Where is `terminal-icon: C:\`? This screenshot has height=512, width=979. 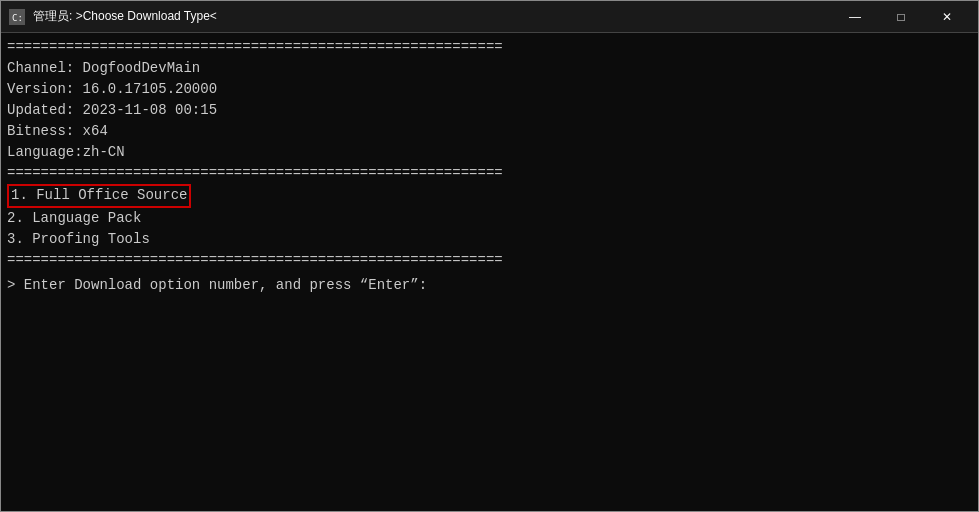 terminal-icon: C:\ is located at coordinates (17, 17).